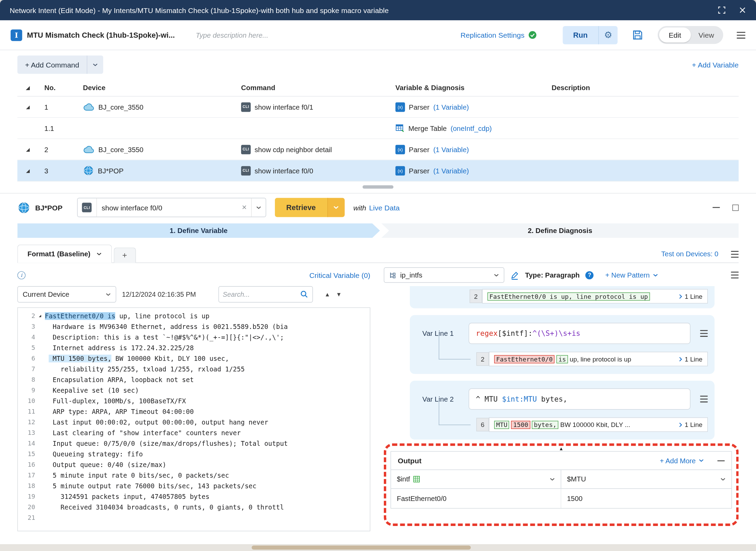 This screenshot has height=551, width=756. What do you see at coordinates (590, 275) in the screenshot?
I see `help-icon: ?` at bounding box center [590, 275].